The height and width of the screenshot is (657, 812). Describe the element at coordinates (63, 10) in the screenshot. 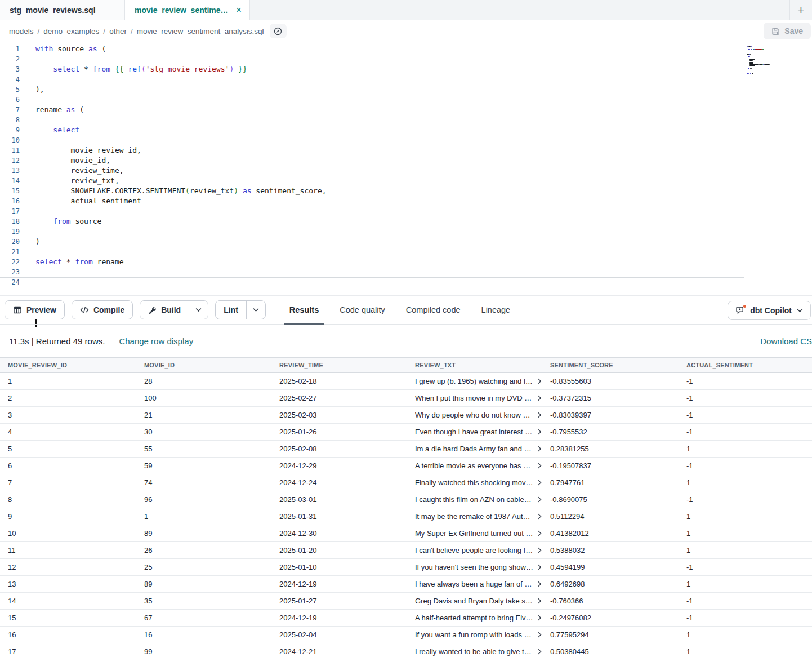

I see `editor-tab: stg_movie_reviews.sql` at that location.